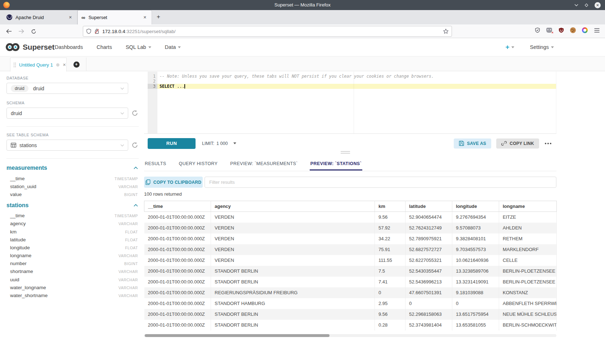 The image size is (605, 364). Describe the element at coordinates (561, 30) in the screenshot. I see `ublock-icon` at that location.